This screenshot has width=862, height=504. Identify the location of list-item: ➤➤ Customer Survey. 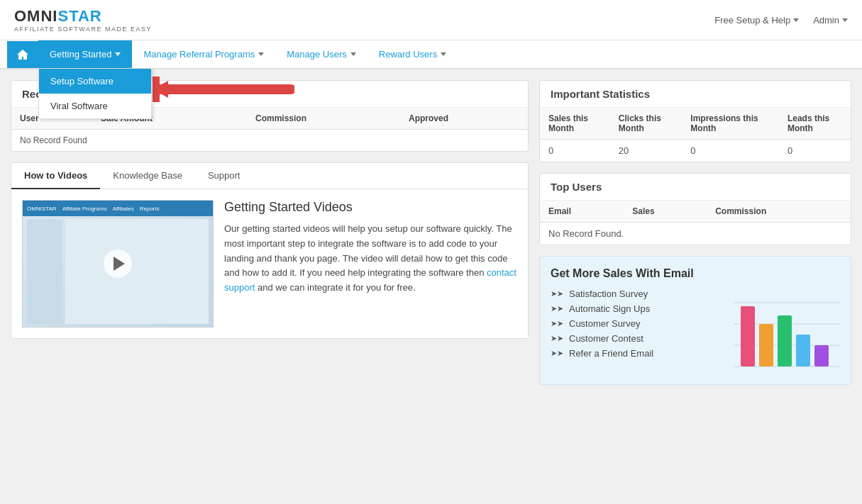
(639, 323).